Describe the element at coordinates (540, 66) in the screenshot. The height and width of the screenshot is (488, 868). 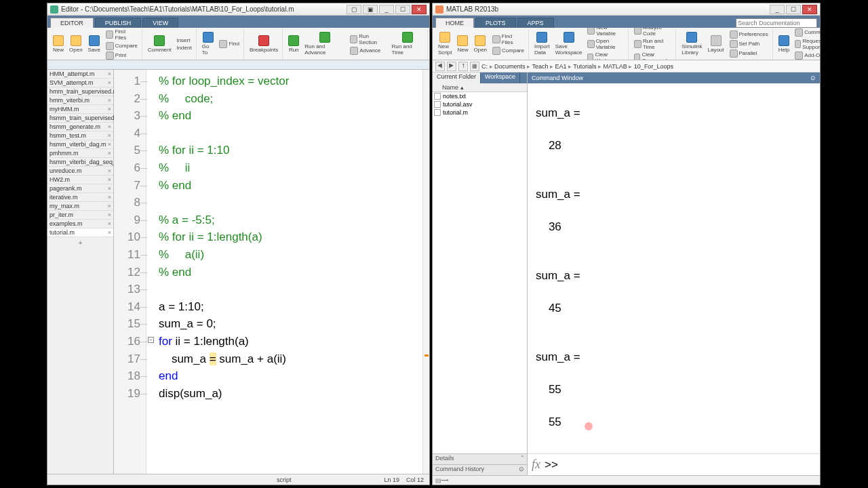
I see `breadcrumb-segment: Teach` at that location.